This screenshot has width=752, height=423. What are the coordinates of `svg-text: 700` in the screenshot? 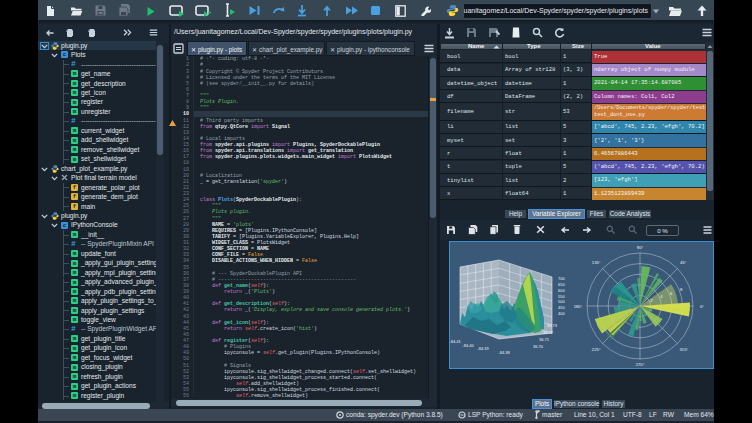 It's located at (562, 278).